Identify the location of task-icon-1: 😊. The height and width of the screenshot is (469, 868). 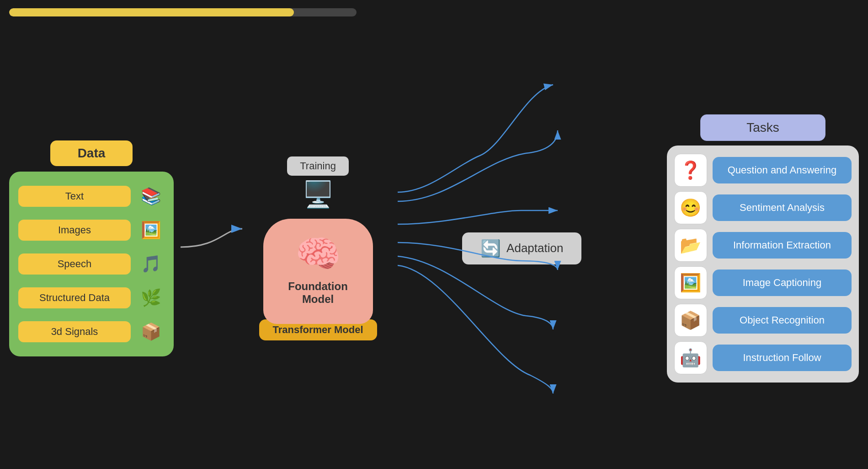
(691, 208).